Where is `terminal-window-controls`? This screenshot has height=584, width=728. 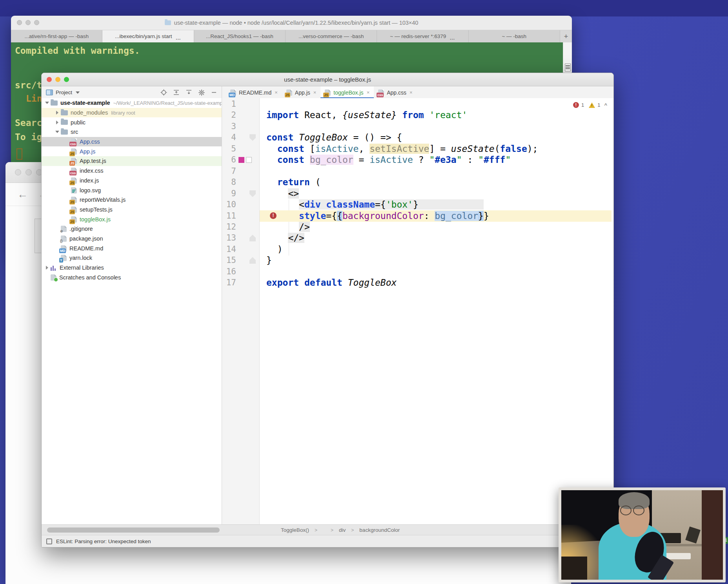
terminal-window-controls is located at coordinates (28, 23).